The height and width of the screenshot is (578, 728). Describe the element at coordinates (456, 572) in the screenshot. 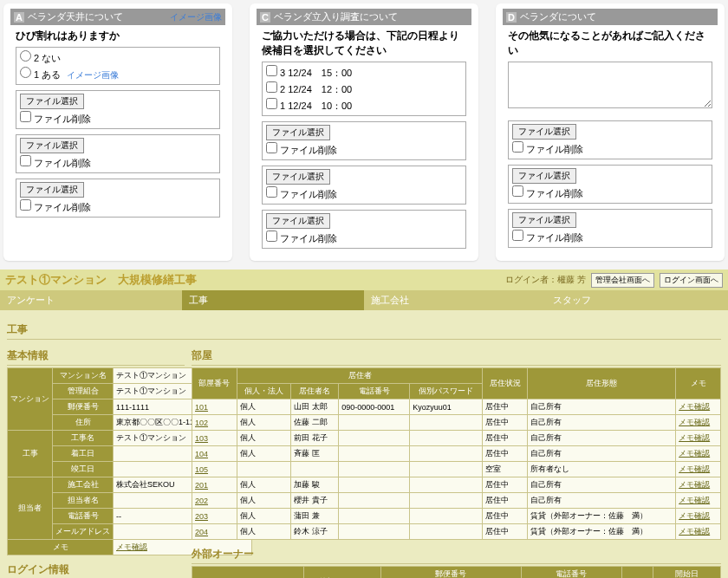

I see `owner-table: ログインパスワード外部オーナー郵便番号電話番号メモ開始日住所メールアドレス終了日…` at that location.